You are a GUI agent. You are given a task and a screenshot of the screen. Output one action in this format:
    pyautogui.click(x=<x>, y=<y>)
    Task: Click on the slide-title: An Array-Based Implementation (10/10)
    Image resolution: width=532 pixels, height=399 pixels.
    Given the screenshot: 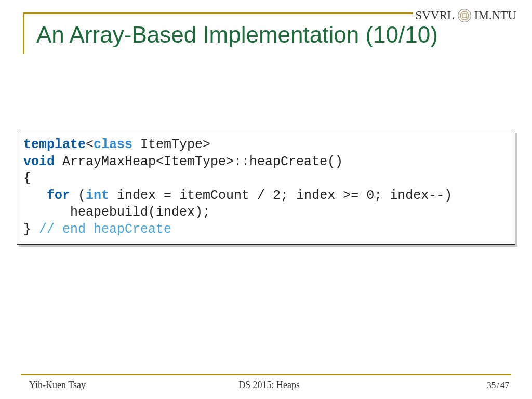 What is the action you would take?
    pyautogui.click(x=237, y=35)
    